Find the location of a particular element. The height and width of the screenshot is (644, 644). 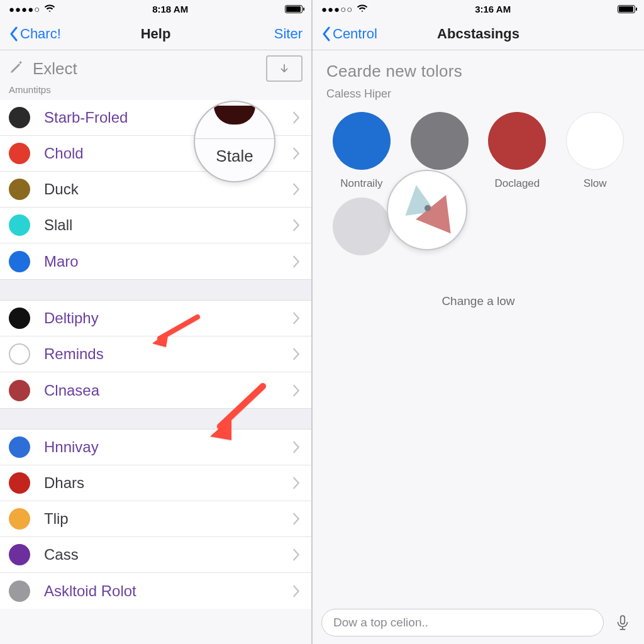

bottom-input-bar: Dow a top celion.. is located at coordinates (478, 623).